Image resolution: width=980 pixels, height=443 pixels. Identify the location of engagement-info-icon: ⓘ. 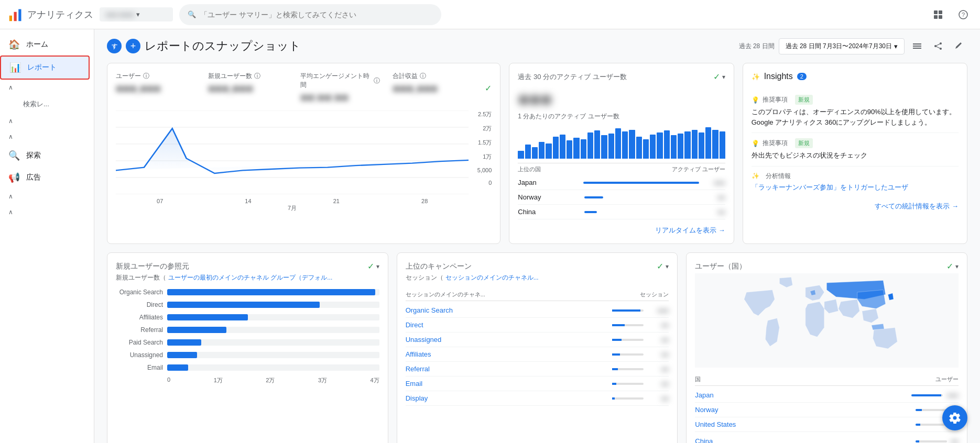
(377, 81).